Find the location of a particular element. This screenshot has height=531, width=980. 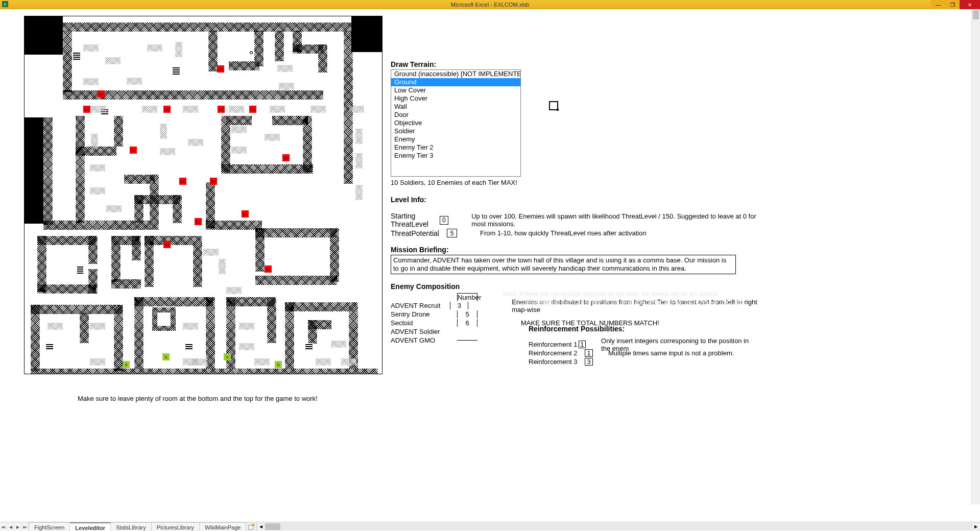

threat-potential-input: 5 is located at coordinates (452, 233).